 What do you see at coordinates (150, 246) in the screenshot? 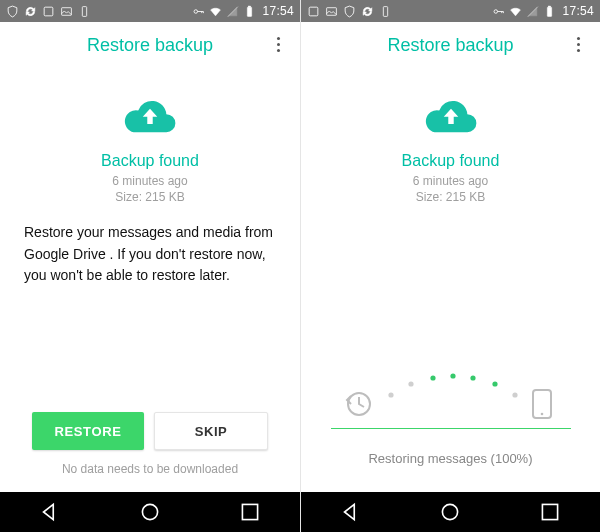
I see `restore-description: Restore your messages and media from Goo…` at bounding box center [150, 246].